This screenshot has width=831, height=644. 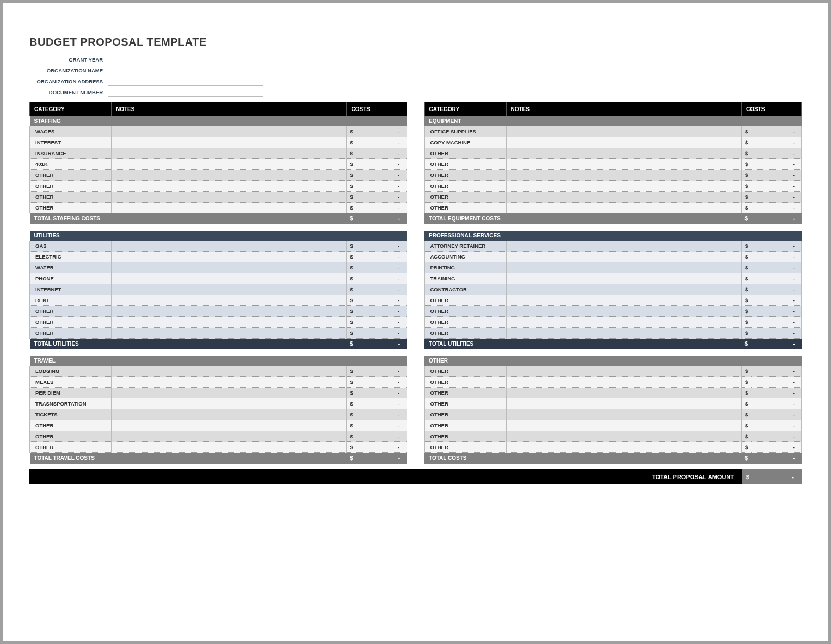 What do you see at coordinates (71, 290) in the screenshot?
I see `item-category: INTERNET` at bounding box center [71, 290].